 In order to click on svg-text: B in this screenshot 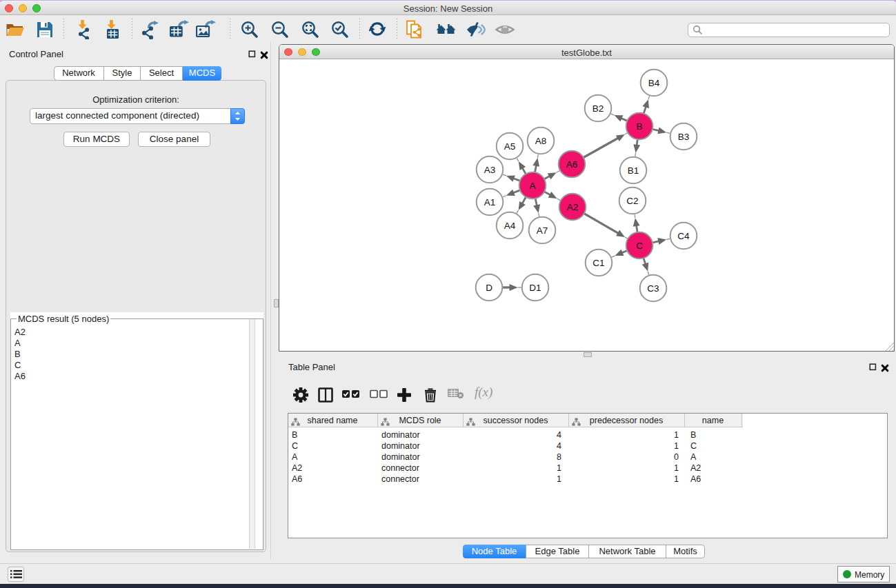, I will do `click(639, 127)`.